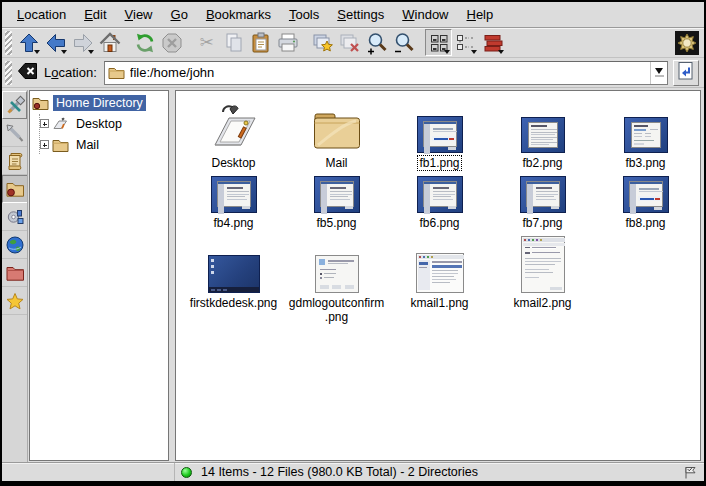 This screenshot has height=486, width=706. Describe the element at coordinates (404, 43) in the screenshot. I see `zoom-out-icon` at that location.